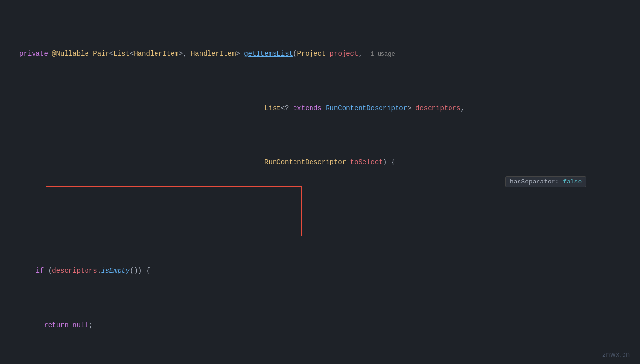 The image size is (640, 364). Describe the element at coordinates (616, 354) in the screenshot. I see `watermark: znwx.cn` at that location.